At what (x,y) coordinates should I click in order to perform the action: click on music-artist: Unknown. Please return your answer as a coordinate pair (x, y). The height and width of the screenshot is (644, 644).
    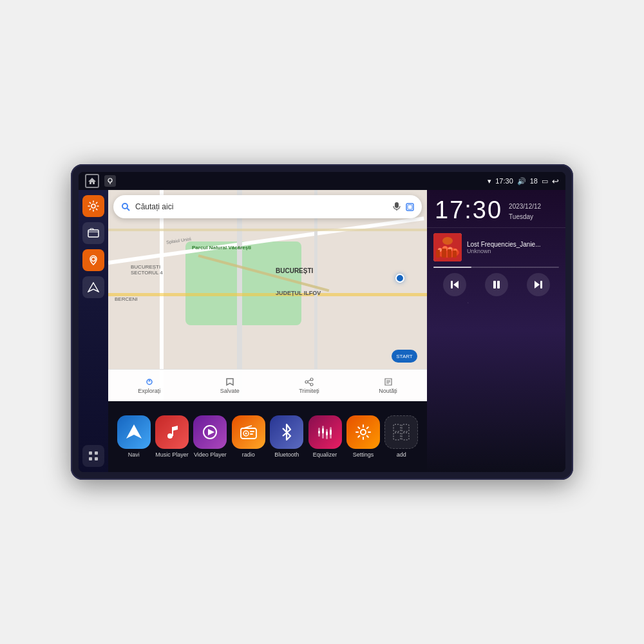
    Looking at the image, I should click on (513, 251).